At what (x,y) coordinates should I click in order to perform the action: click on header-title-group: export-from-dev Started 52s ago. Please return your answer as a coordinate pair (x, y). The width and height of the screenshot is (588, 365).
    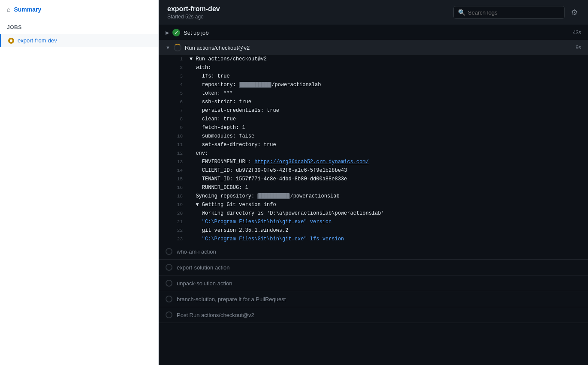
    Looking at the image, I should click on (194, 12).